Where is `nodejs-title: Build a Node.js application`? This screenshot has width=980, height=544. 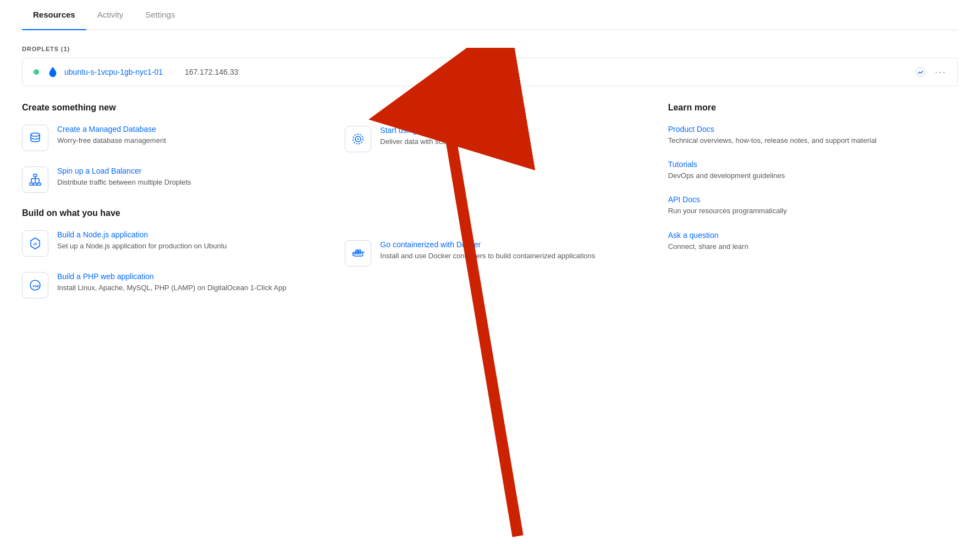
nodejs-title: Build a Node.js application is located at coordinates (142, 235).